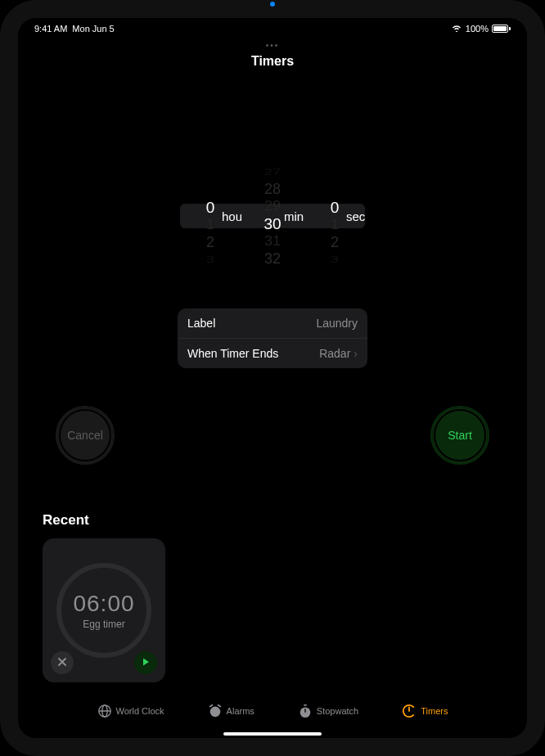 This screenshot has width=545, height=756. I want to click on label-row: Label Laundry, so click(272, 323).